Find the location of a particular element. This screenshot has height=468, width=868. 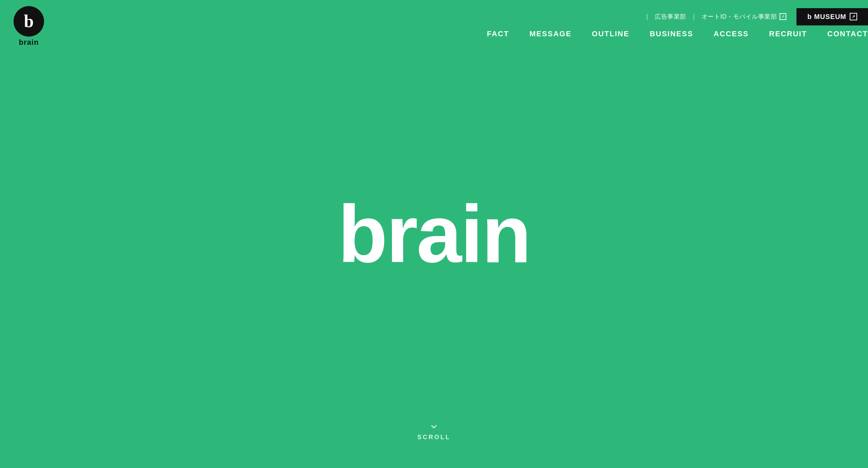

scroll-indicator: ⌄ SCROLL is located at coordinates (434, 429).